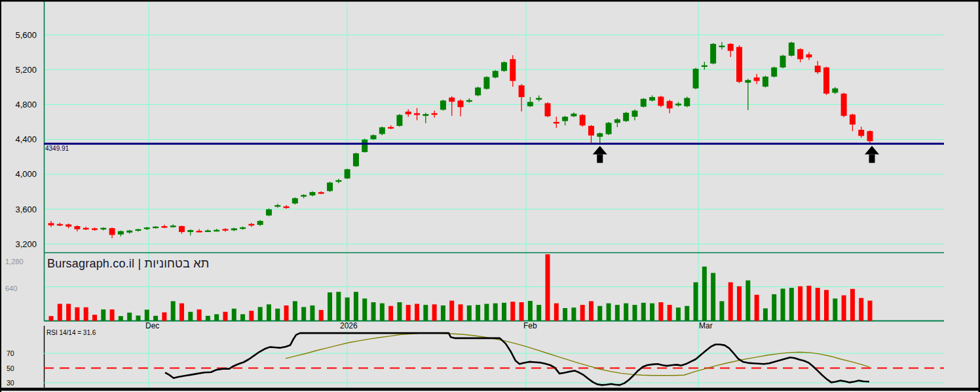 Image resolution: width=980 pixels, height=392 pixels. Describe the element at coordinates (128, 264) in the screenshot. I see `watermark-brand-label: Bursagraph.co.il | תא בטחוניות` at that location.